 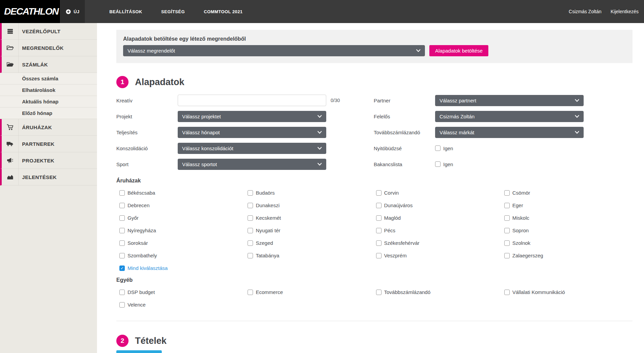 I want to click on decathlon-logo: DECATHLON, so click(x=30, y=12).